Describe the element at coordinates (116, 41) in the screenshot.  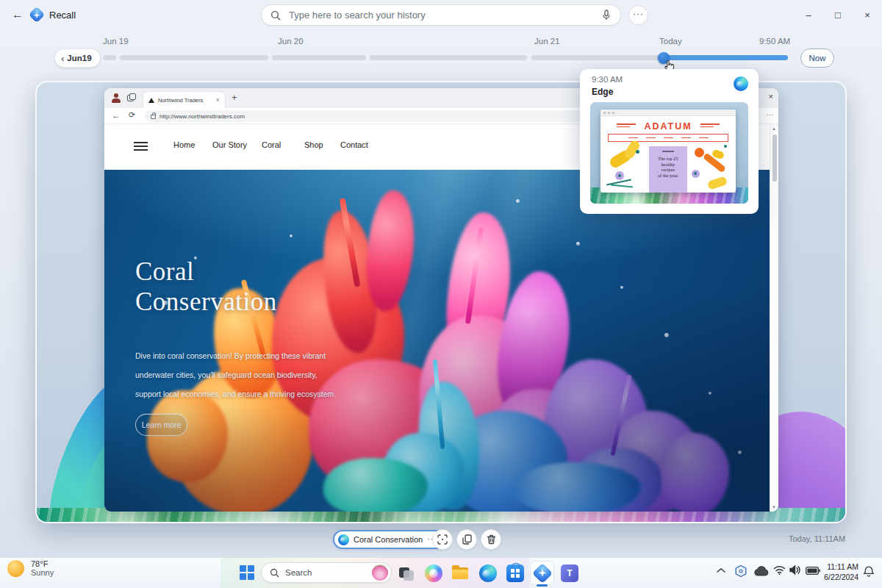
I see `timeline-day-label: Jun 19` at that location.